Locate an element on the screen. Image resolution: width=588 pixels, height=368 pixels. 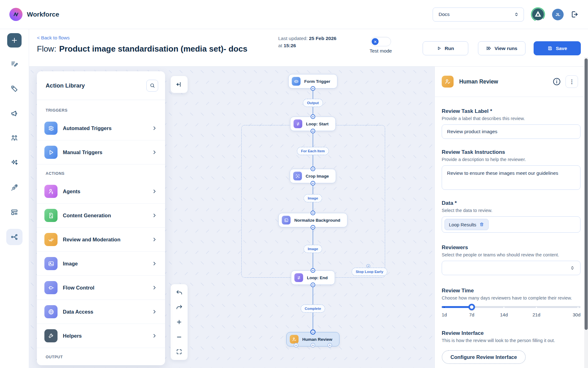
human-review-icon is located at coordinates (294, 339).